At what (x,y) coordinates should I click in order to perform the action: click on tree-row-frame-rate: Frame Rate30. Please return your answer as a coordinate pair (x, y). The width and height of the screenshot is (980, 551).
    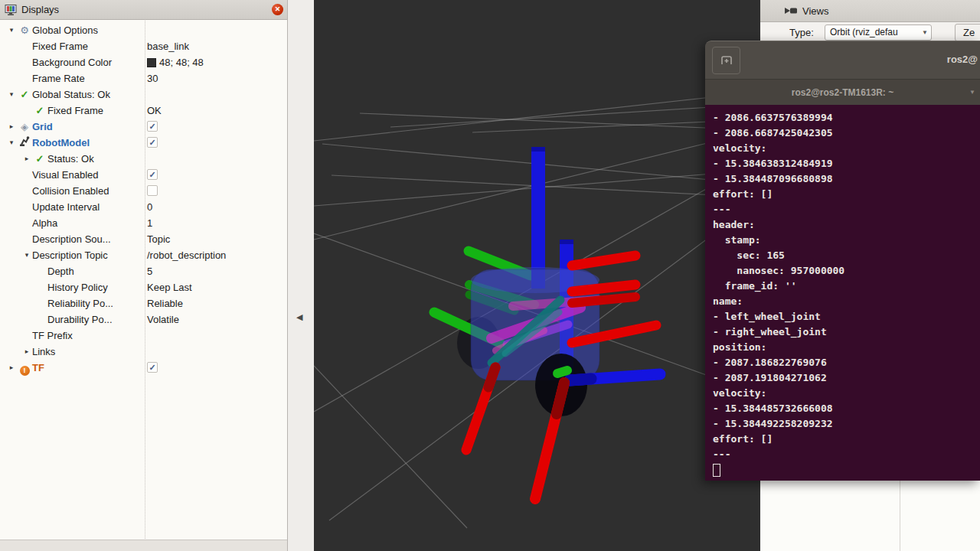
    Looking at the image, I should click on (144, 78).